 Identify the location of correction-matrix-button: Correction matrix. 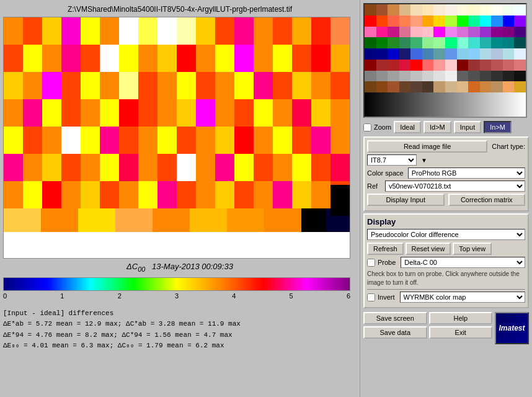
(487, 200).